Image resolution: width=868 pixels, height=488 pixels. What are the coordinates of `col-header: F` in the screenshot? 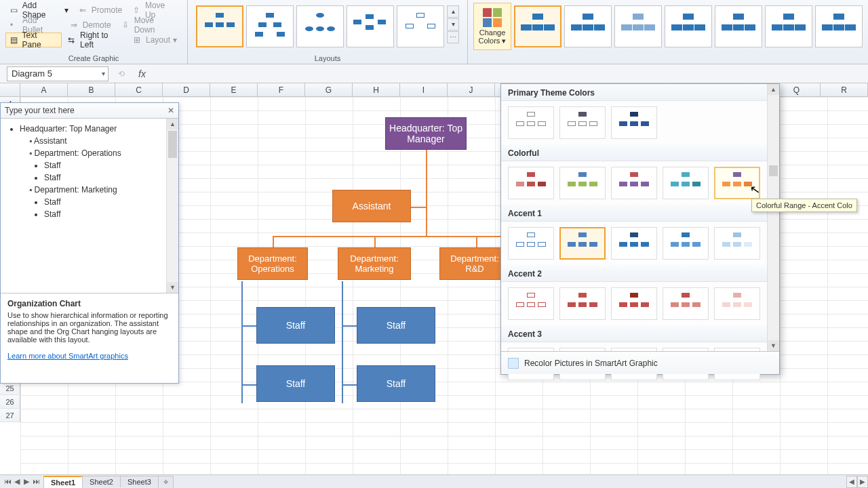 It's located at (281, 89).